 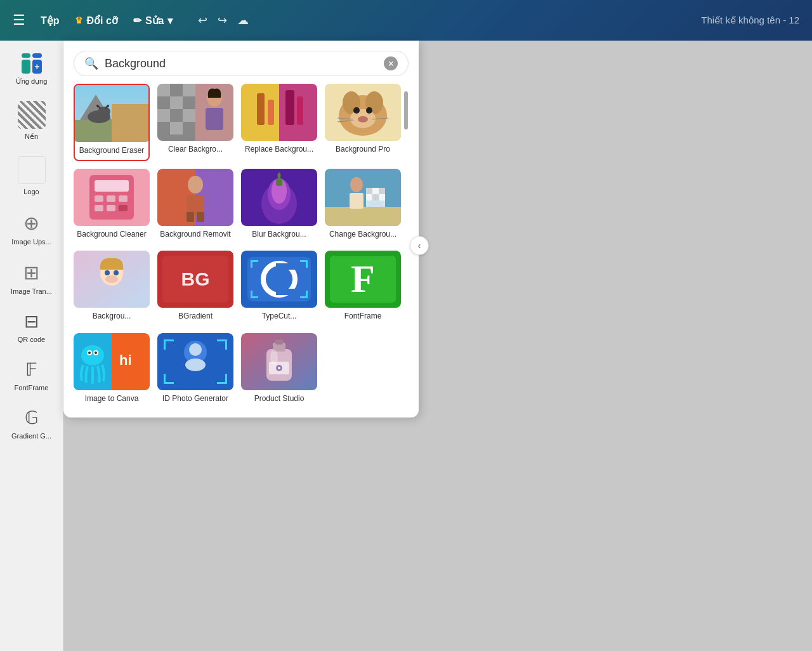 I want to click on sidebar-logo-label: Logo, so click(x=31, y=192).